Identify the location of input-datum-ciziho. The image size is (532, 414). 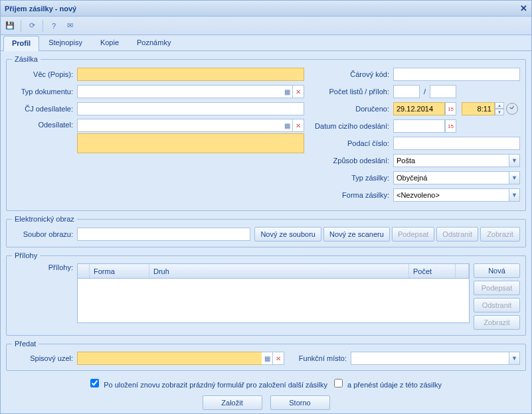
(419, 126).